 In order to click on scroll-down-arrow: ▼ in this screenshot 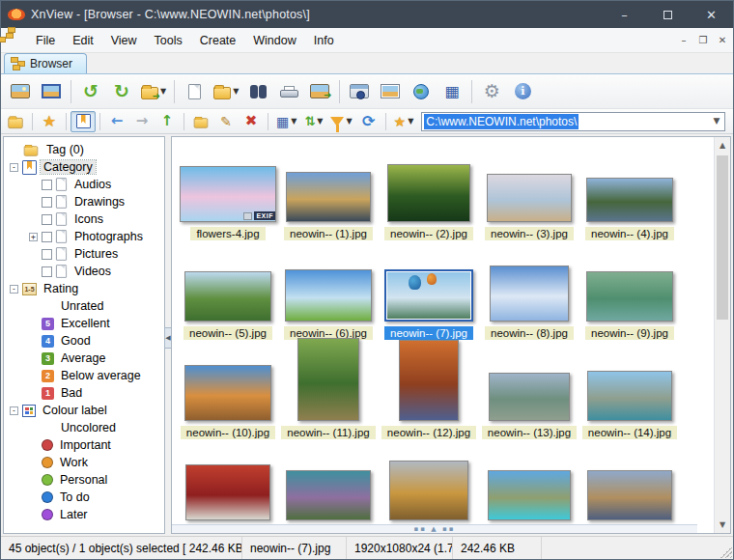, I will do `click(722, 525)`.